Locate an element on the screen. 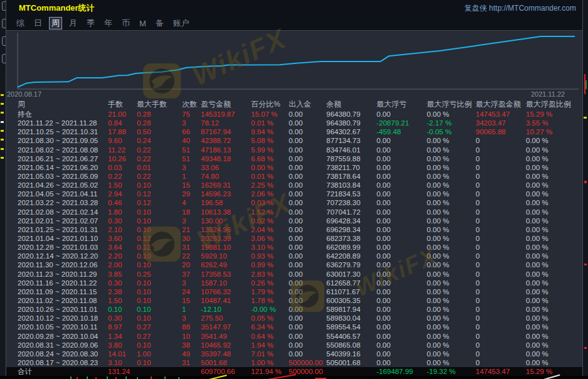  table-cell: 540399.16 is located at coordinates (351, 354).